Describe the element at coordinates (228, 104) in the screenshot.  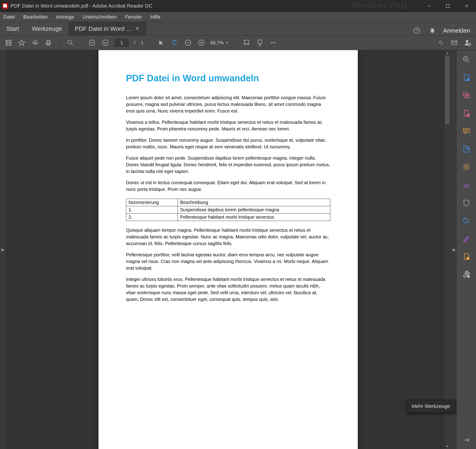
I see `doc-p1: Lorem ipsum dolor sit amet, consectetuer…` at that location.